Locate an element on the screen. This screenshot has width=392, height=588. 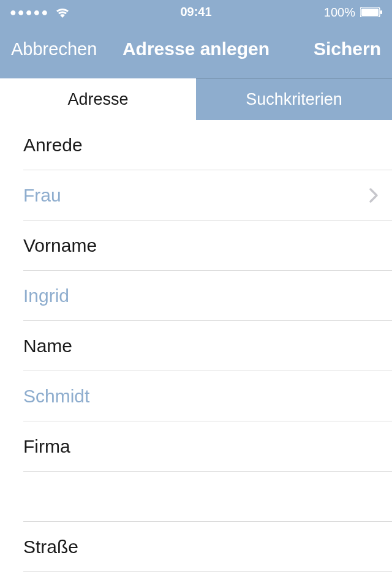
firstname-label: Vorname is located at coordinates (60, 246).